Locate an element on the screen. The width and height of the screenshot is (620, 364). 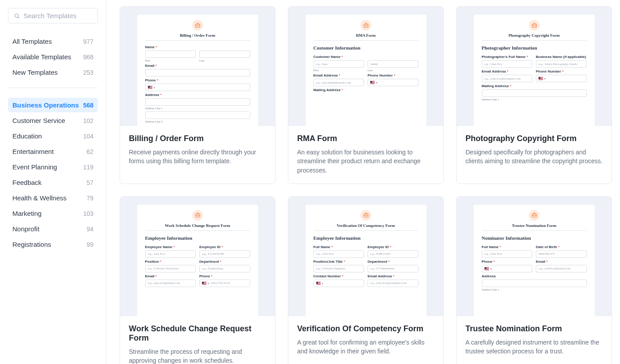
nav-item: All Templates977 is located at coordinates (53, 42).